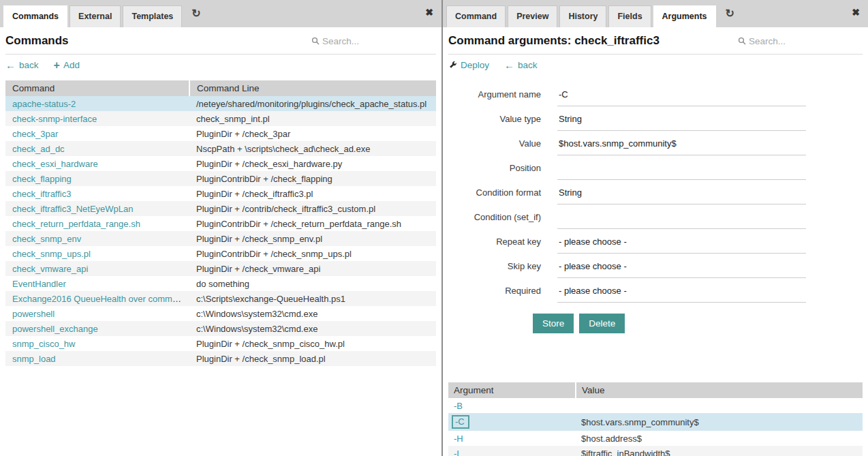 This screenshot has height=456, width=868. I want to click on table-row: check_return_perfdata_range.shPluginCont…, so click(221, 224).